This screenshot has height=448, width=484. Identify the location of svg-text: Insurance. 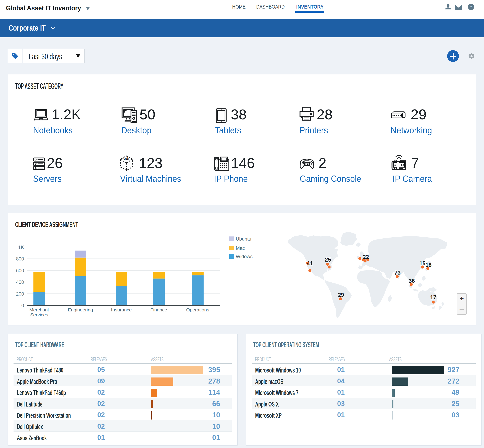
(121, 310).